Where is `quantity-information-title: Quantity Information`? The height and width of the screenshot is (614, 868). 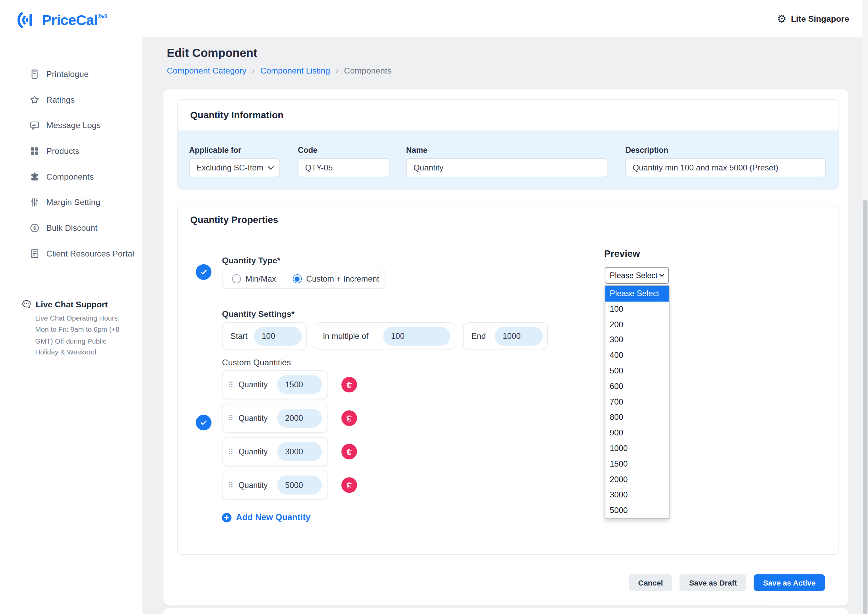
quantity-information-title: Quantity Information is located at coordinates (237, 115).